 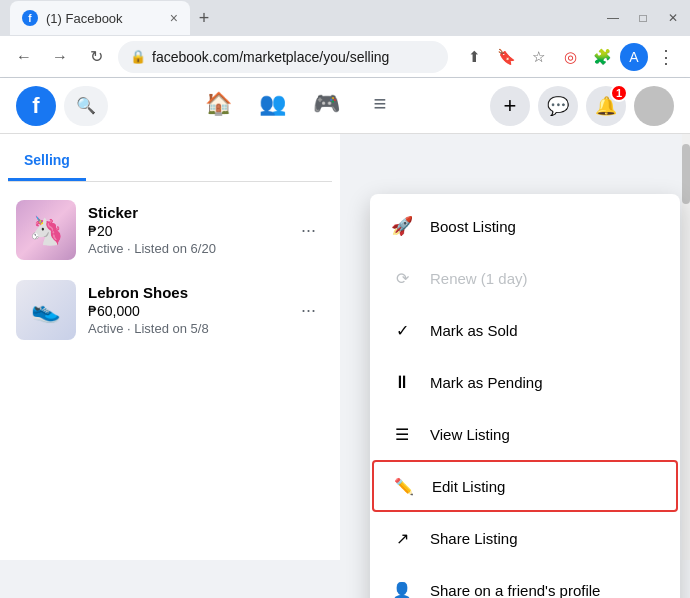 I want to click on boost-listing-label: Boost Listing, so click(x=473, y=226).